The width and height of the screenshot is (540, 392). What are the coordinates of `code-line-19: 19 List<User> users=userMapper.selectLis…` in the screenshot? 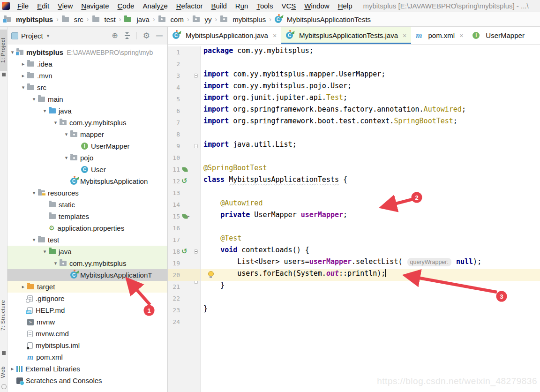 It's located at (354, 264).